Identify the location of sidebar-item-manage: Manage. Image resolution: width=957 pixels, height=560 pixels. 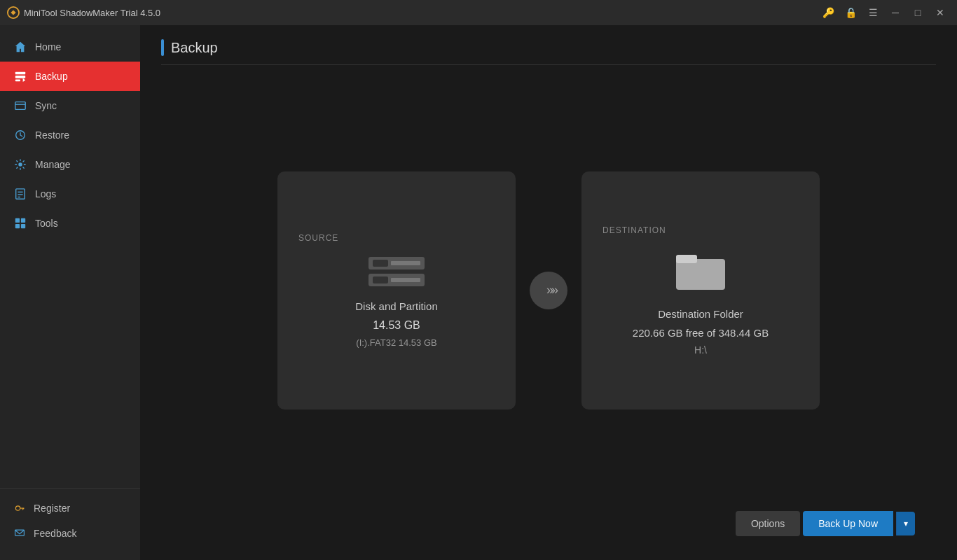
(70, 164).